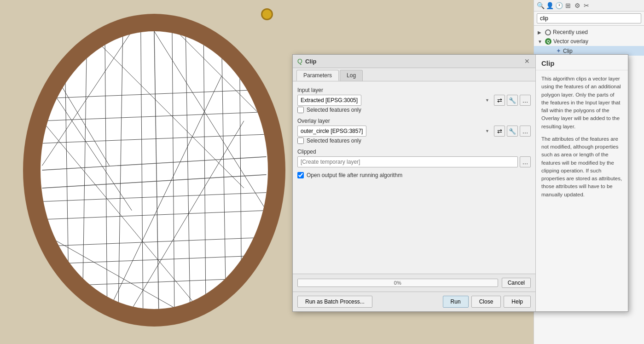  Describe the element at coordinates (351, 75) in the screenshot. I see `tab-log: Log` at that location.